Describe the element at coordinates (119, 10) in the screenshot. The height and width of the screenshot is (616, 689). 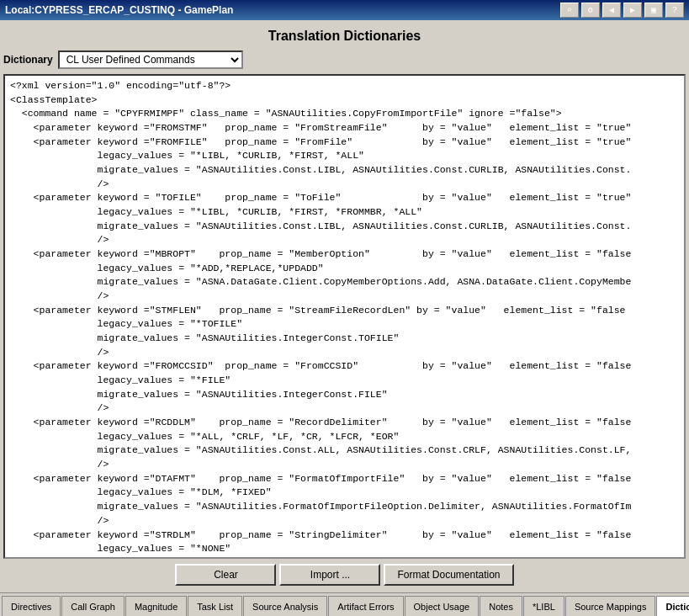
I see `window-title: Local:CYPRESS_ERCAP_CUSTINQ - GamePlan` at that location.